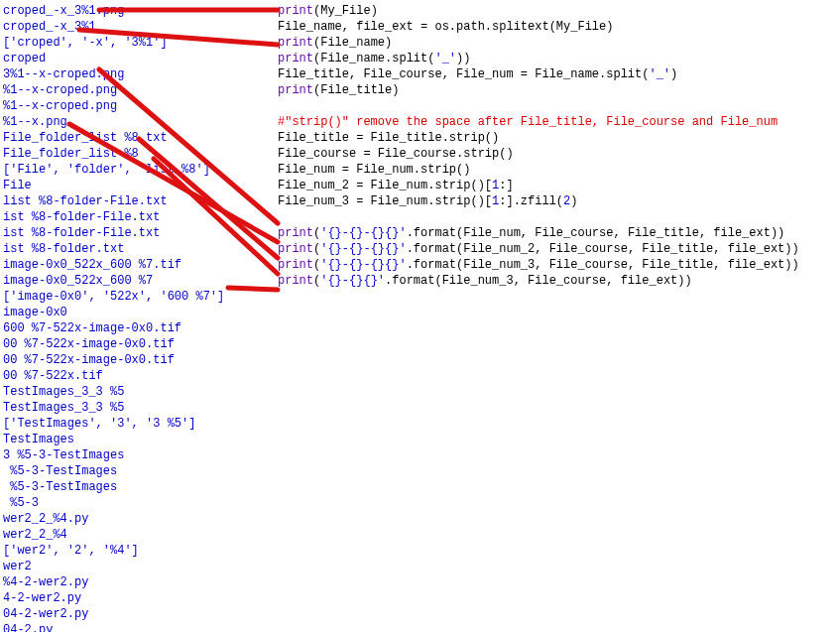  What do you see at coordinates (555, 201) in the screenshot?
I see `code-line: File_num_3 = File_num.strip()[1:].zfill(…` at bounding box center [555, 201].